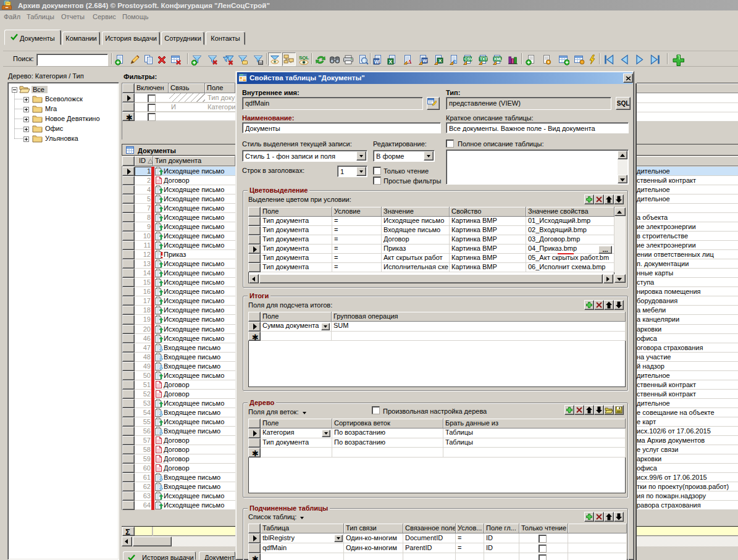 The image size is (738, 560). I want to click on svg-text: e, so click(455, 61).